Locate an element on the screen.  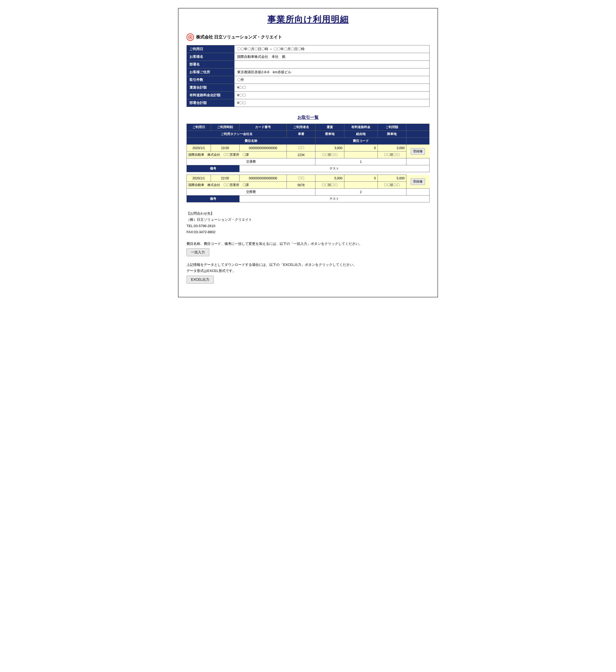
table-row: 交際費2 is located at coordinates (308, 192).